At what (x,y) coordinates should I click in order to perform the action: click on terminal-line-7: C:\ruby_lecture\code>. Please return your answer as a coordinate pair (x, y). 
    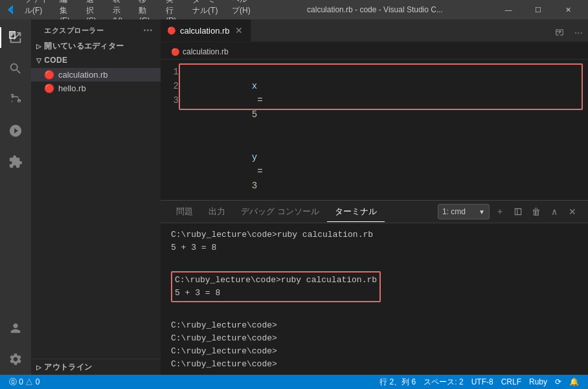
    Looking at the image, I should click on (374, 326).